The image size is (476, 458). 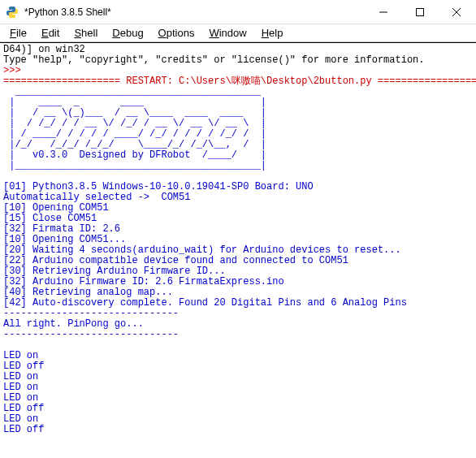 I want to click on ascii-art: | / /_/ / / __ \/ /_/ / __ \/ __ \/ __ \…, so click(x=135, y=123).